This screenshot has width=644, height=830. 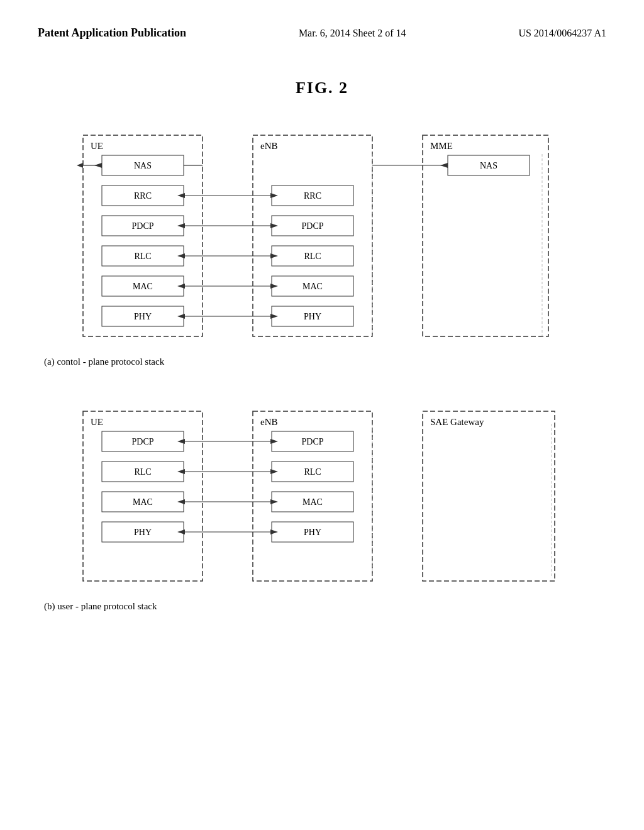 I want to click on enb-rlc-b: RLC, so click(x=312, y=472).